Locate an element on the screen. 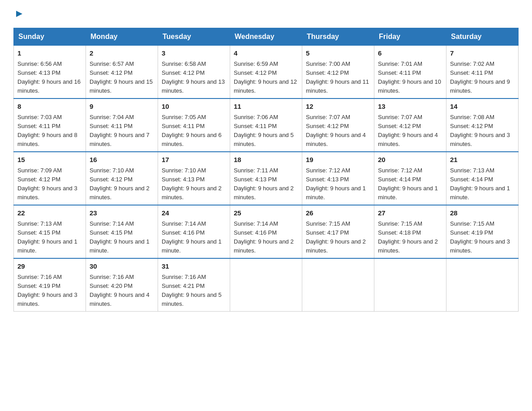 This screenshot has height=411, width=532. calendar-day-cell: 11 Sunrise: 7:06 AMSunset: 4:11 PMDaylig… is located at coordinates (266, 125).